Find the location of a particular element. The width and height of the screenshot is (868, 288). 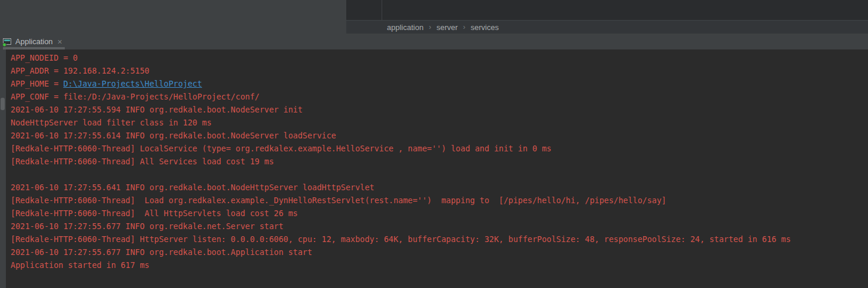

breadcrumb-item-application: application is located at coordinates (405, 27).